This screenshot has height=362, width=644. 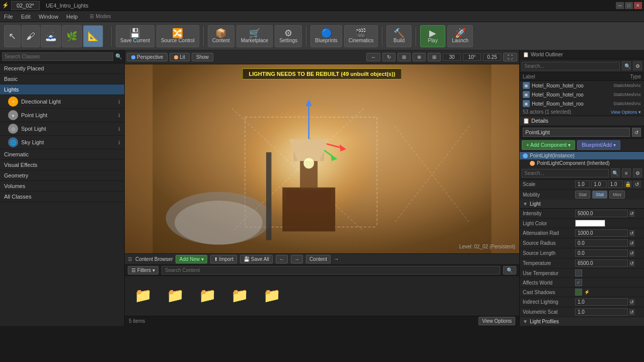 I want to click on menu-edit: Edit, so click(x=26, y=17).